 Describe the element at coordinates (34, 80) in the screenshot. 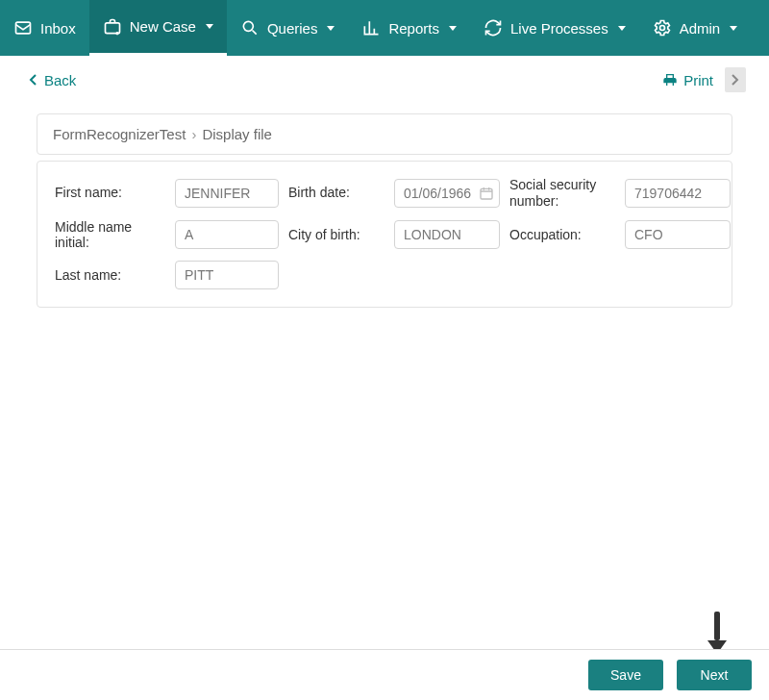

I see `chevron-left-icon` at that location.